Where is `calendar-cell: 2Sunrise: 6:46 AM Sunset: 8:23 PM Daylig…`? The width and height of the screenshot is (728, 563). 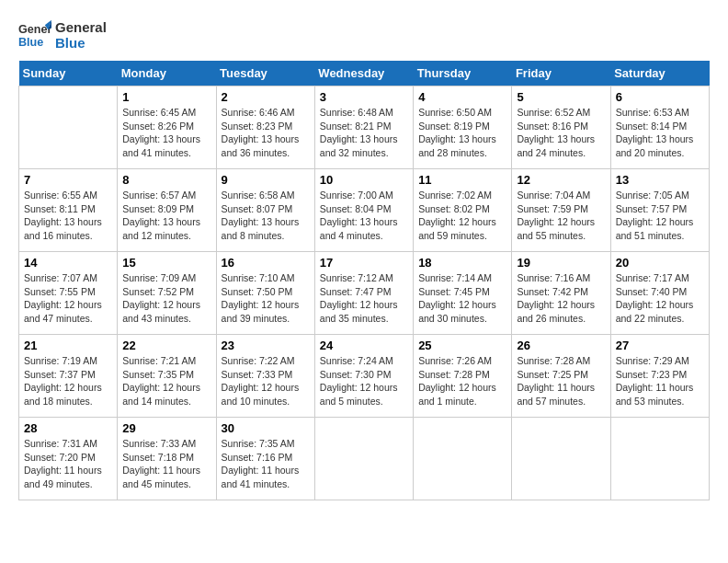
calendar-cell: 2Sunrise: 6:46 AM Sunset: 8:23 PM Daylig… is located at coordinates (265, 128).